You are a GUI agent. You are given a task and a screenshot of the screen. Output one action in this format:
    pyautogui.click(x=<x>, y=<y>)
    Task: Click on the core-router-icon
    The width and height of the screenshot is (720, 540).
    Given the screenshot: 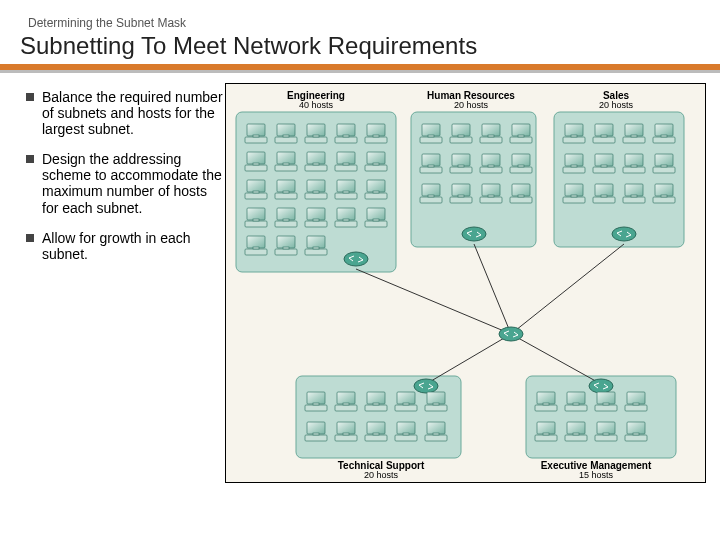 What is the action you would take?
    pyautogui.click(x=511, y=334)
    